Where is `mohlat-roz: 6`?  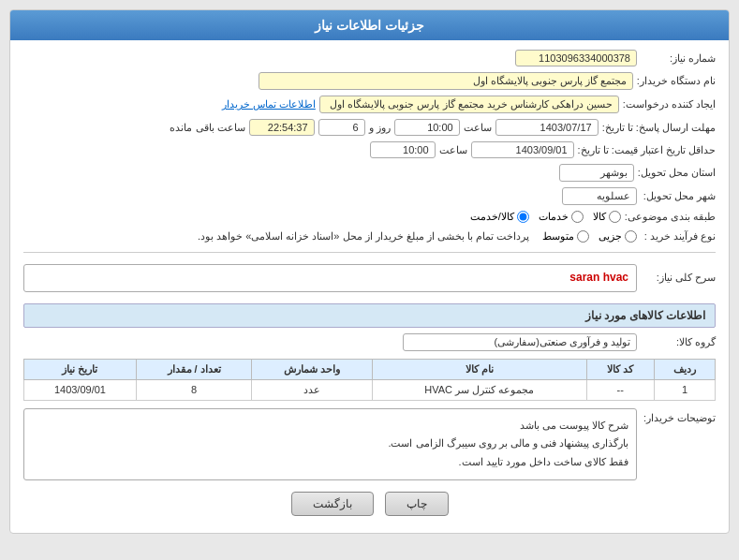 mohlat-roz: 6 is located at coordinates (342, 127).